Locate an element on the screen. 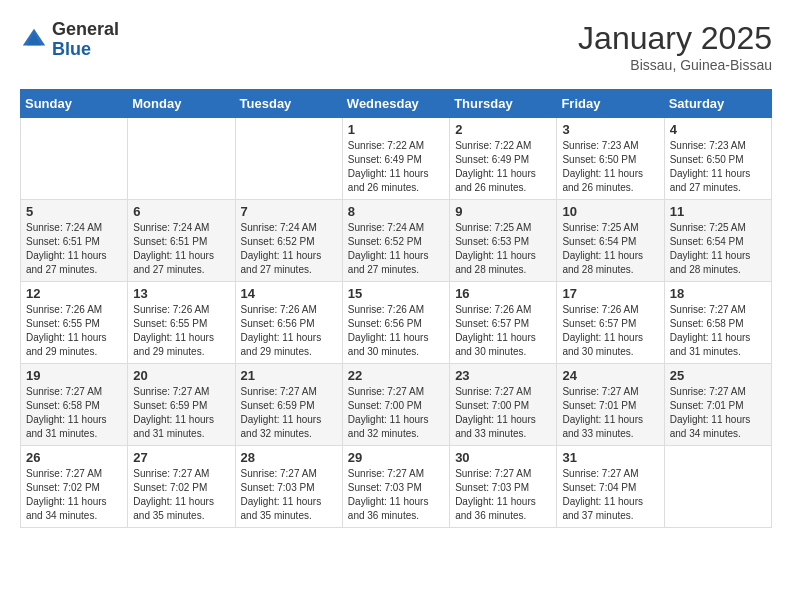  day-number: 11 is located at coordinates (718, 212).